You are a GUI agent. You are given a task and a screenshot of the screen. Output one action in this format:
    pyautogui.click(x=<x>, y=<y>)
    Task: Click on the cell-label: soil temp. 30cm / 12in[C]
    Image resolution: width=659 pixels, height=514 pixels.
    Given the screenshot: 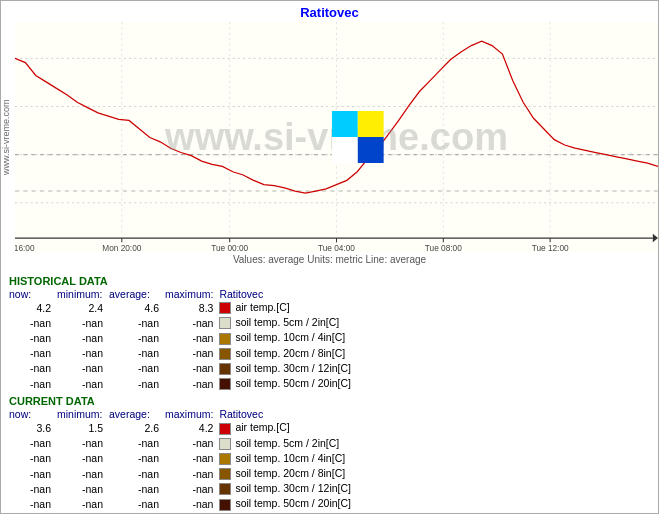 What is the action you would take?
    pyautogui.click(x=434, y=368)
    